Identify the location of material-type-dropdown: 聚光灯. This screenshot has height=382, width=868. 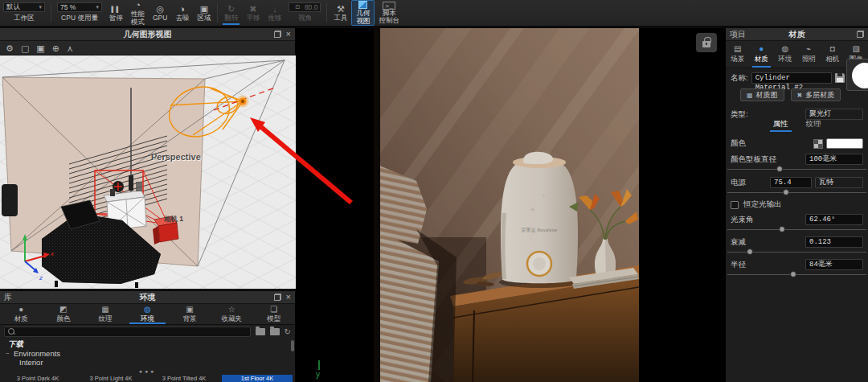
(834, 114).